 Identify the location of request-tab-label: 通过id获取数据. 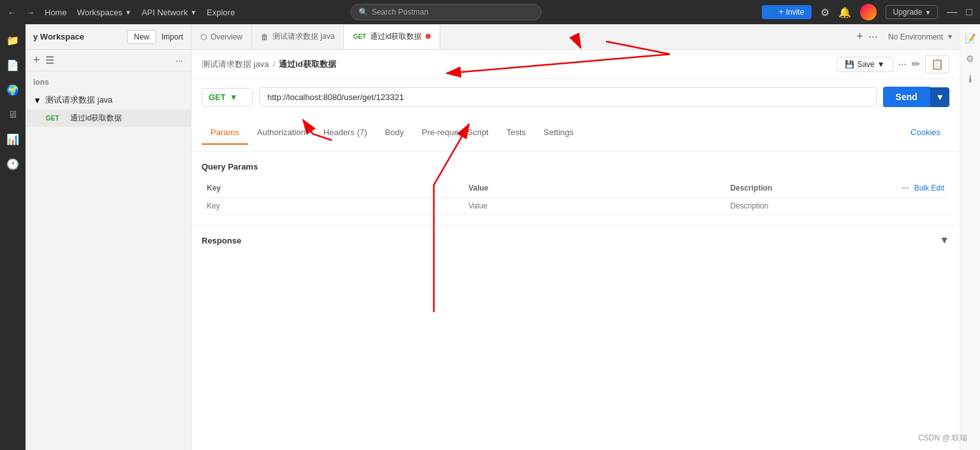
(396, 37).